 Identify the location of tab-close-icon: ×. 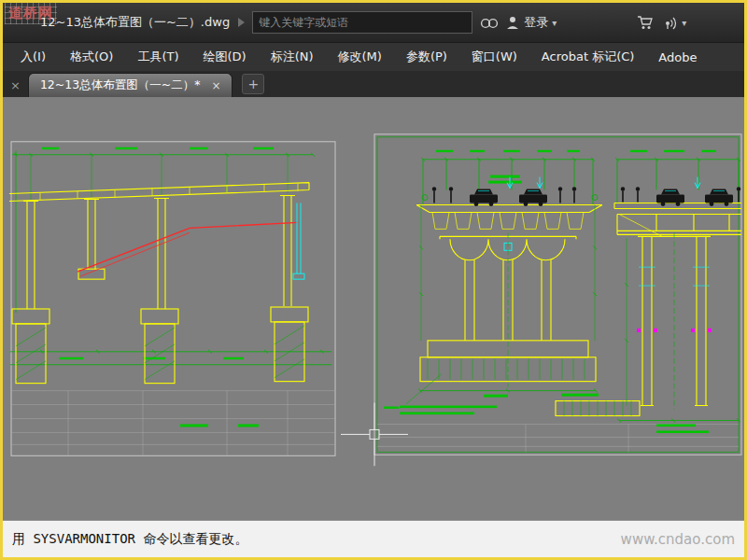
(216, 86).